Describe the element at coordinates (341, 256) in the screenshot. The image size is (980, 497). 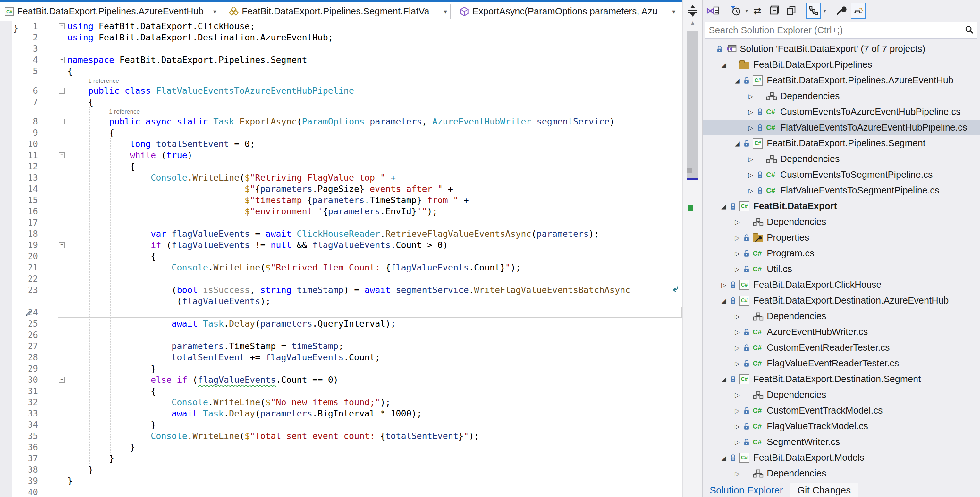
I see `code-line: 20 {` at that location.